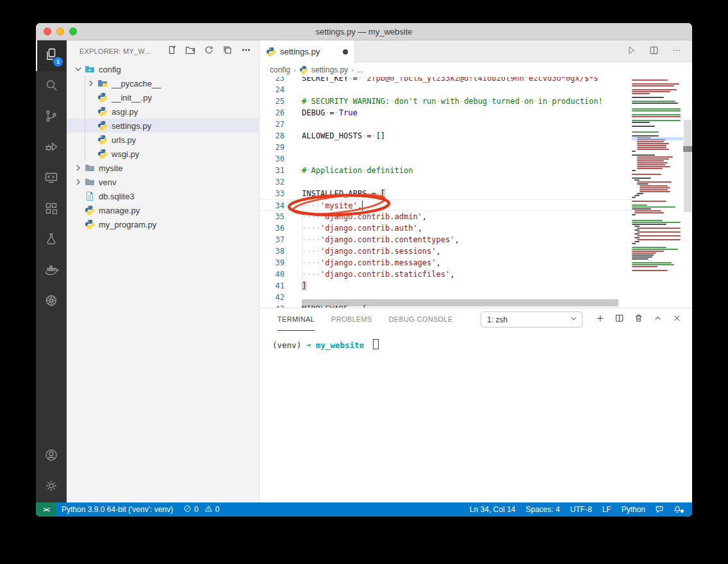 The width and height of the screenshot is (728, 564). What do you see at coordinates (688, 192) in the screenshot?
I see `vertical-scrollbar` at bounding box center [688, 192].